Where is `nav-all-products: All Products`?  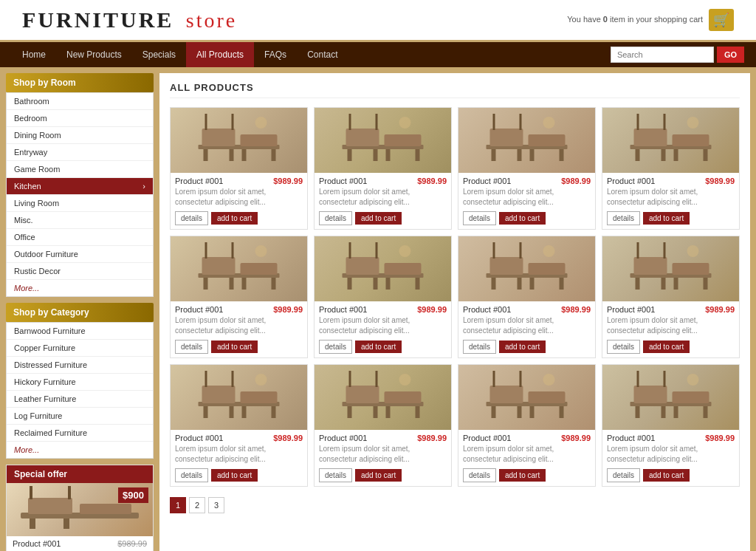 nav-all-products: All Products is located at coordinates (220, 55).